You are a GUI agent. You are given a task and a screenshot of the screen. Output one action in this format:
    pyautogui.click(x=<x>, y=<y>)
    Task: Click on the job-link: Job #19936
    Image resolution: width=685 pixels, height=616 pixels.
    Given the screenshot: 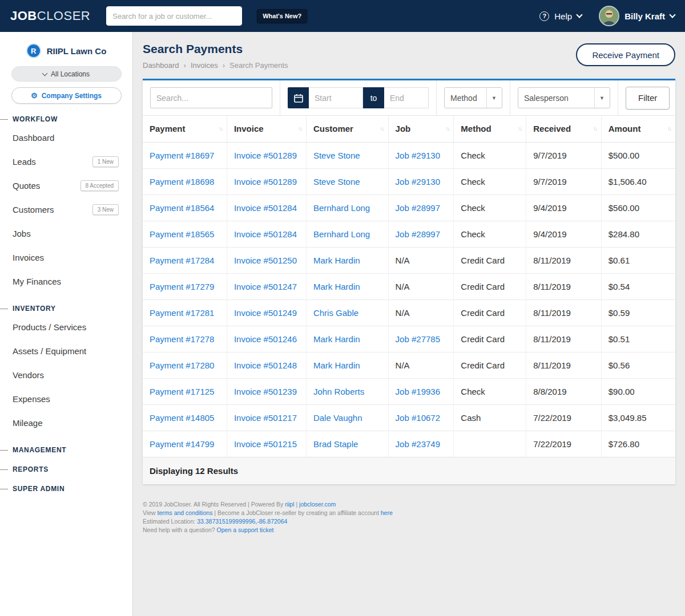 What is the action you would take?
    pyautogui.click(x=418, y=391)
    